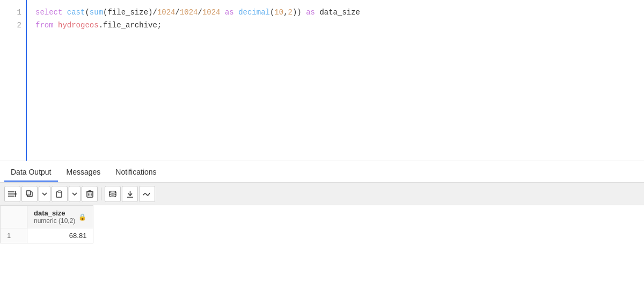 The width and height of the screenshot is (644, 288). Describe the element at coordinates (279, 12) in the screenshot. I see `num-10: 10` at that location.